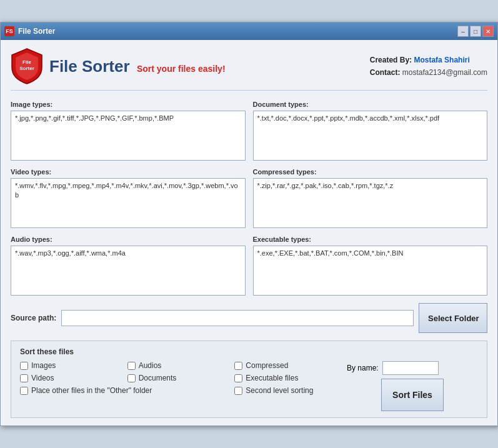 Image resolution: width=498 pixels, height=448 pixels. Describe the element at coordinates (128, 104) in the screenshot. I see `image-types-label: Image types:` at that location.